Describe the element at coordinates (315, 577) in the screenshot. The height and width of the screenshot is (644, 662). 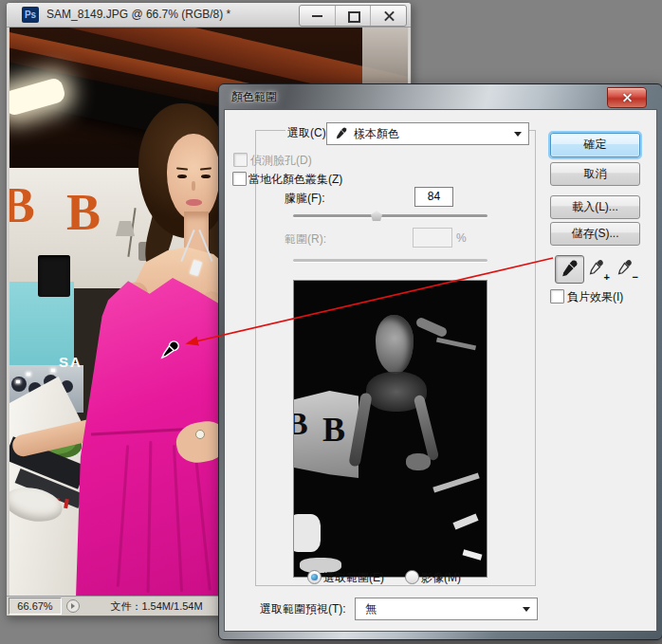
I see `radio-selection` at that location.